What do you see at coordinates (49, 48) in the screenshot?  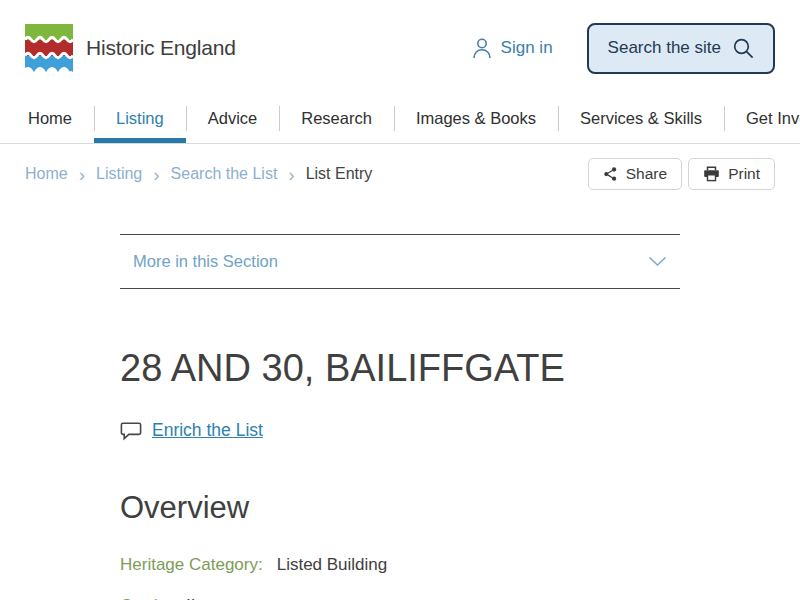 I see `logo-mark-icon` at bounding box center [49, 48].